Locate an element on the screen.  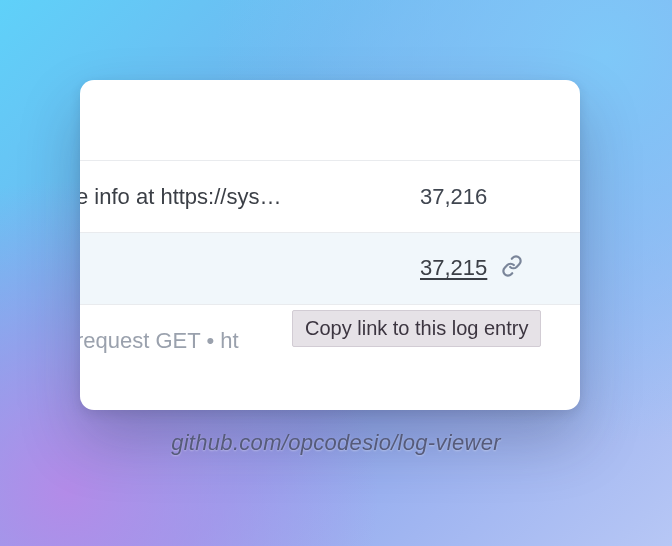
card-header-space is located at coordinates (330, 120).